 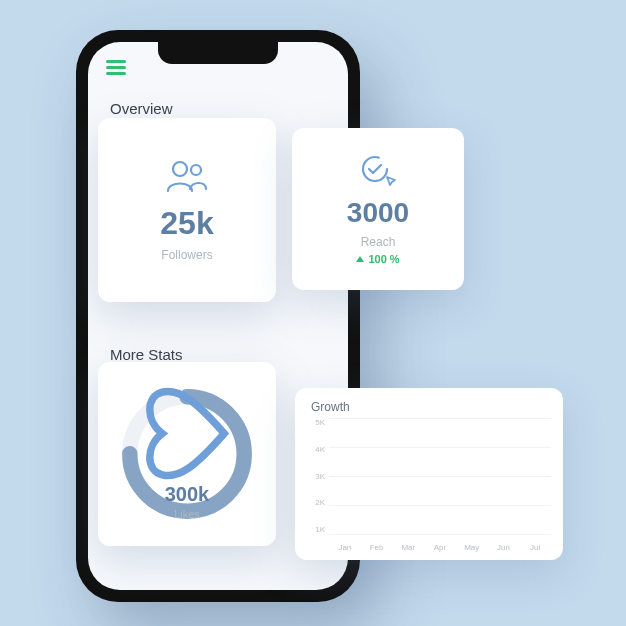 I want to click on x-tick: Apr, so click(x=440, y=548).